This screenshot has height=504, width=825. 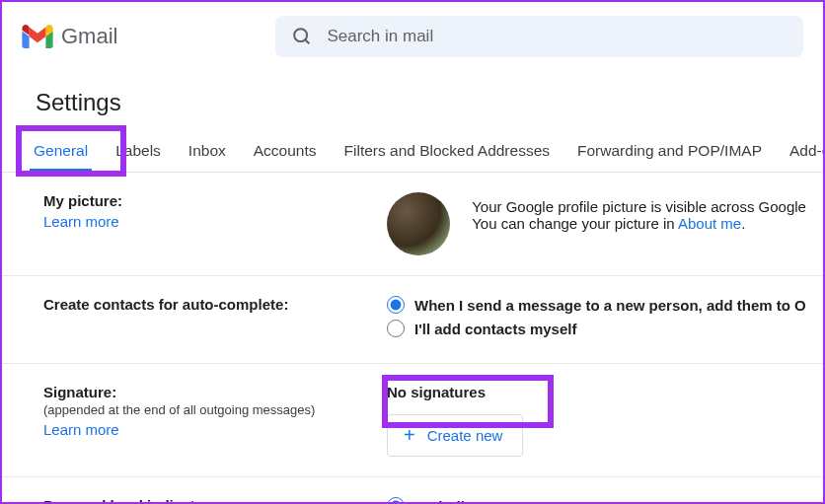 I want to click on signature-label: Signature:, so click(x=215, y=393).